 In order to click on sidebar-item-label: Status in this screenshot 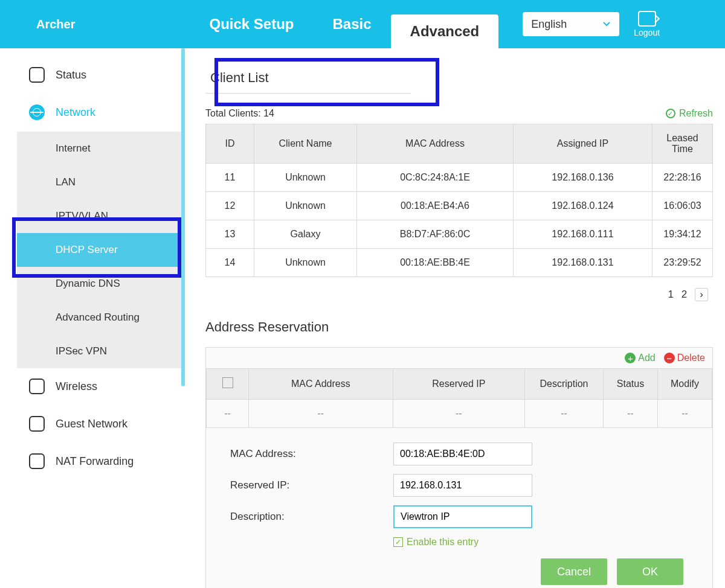, I will do `click(71, 75)`.